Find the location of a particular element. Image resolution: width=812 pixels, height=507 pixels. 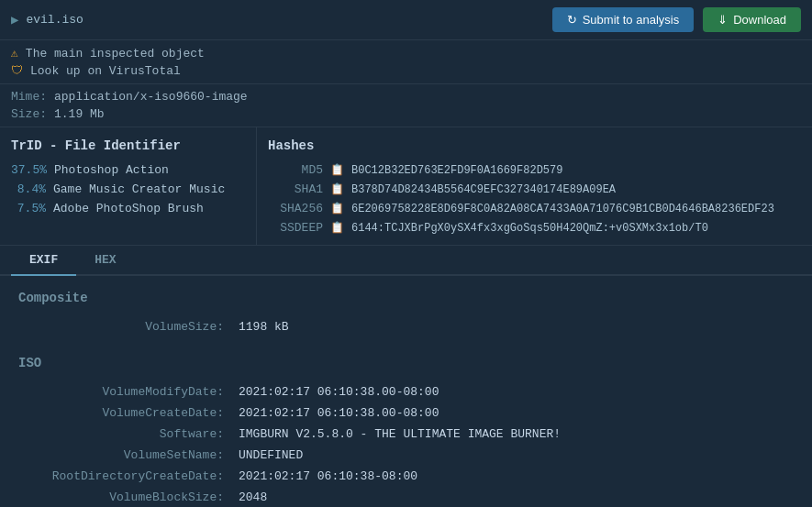

hash-row: MD5 📋 B0C12B32ED763E2FD9F0A1669F82D579 is located at coordinates (534, 171).